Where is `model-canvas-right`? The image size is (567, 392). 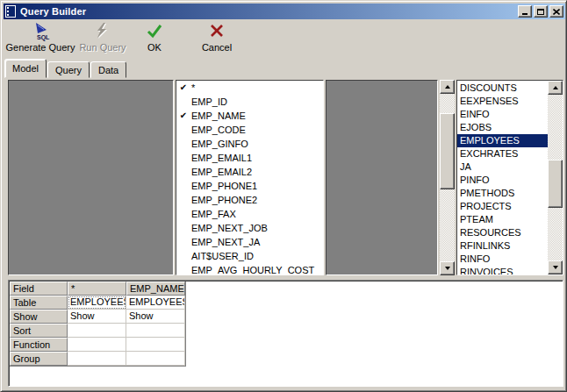
model-canvas-right is located at coordinates (382, 177).